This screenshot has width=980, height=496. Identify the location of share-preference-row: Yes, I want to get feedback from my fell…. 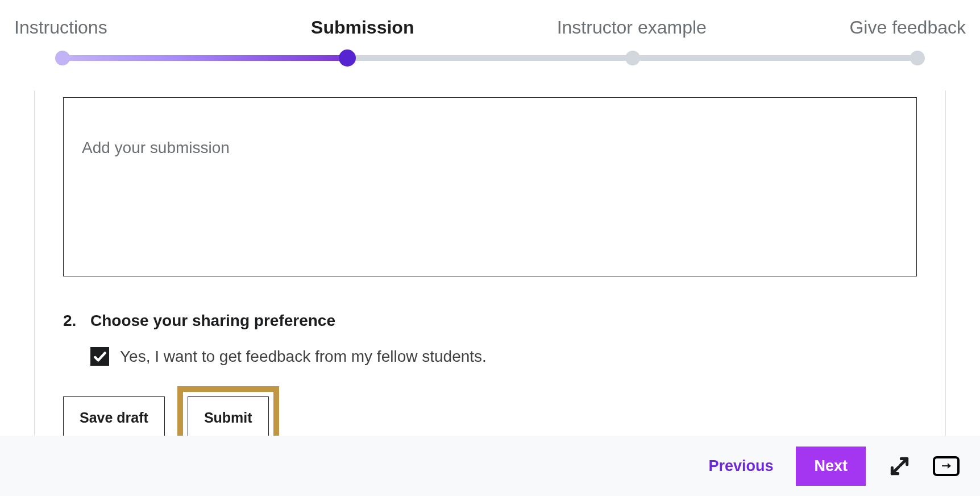
(504, 356).